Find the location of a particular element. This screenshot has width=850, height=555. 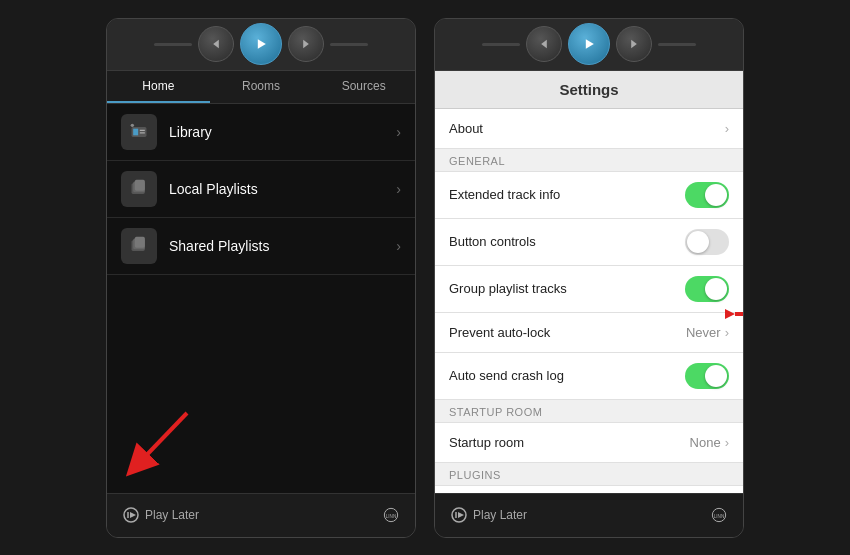

settings-crash-log-label: Auto send crash log is located at coordinates (567, 376).